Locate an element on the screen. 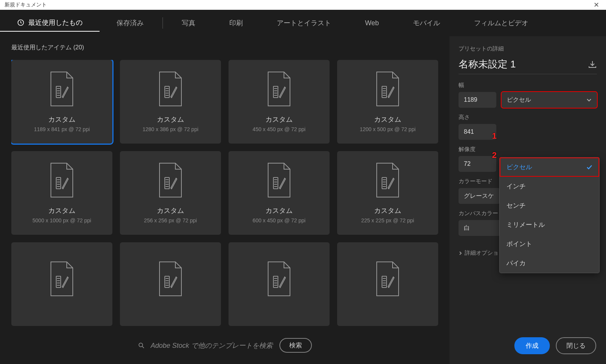  unit-dropdown: ピクセルインチセンチミリメートルポイントパイカ is located at coordinates (549, 215).